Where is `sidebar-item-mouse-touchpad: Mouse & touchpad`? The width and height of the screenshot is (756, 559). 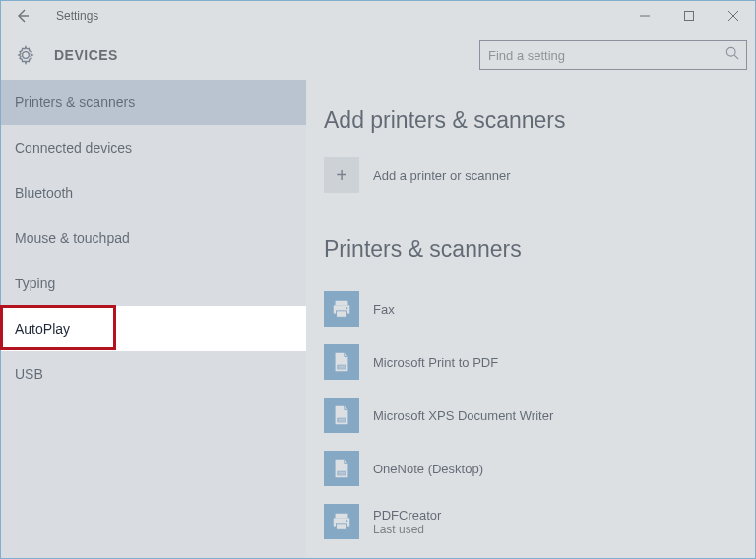
sidebar-item-mouse-touchpad: Mouse & touchpad is located at coordinates (154, 238).